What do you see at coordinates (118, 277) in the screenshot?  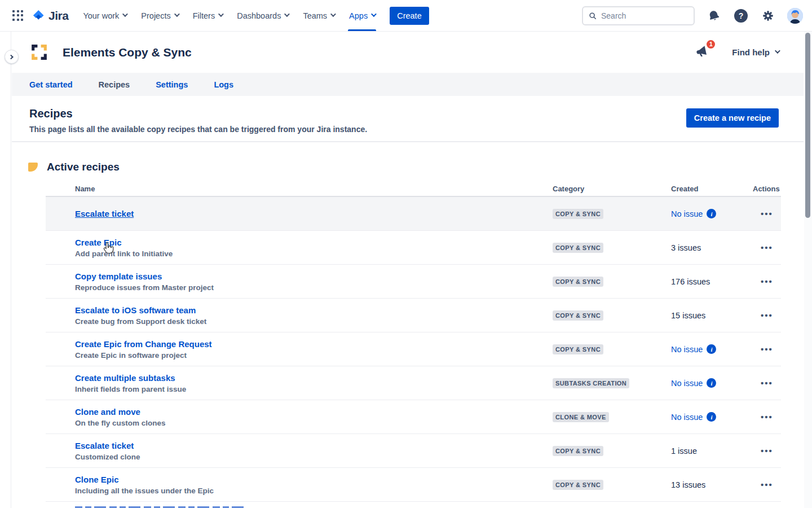 I see `recipe-link: Copy template issues` at bounding box center [118, 277].